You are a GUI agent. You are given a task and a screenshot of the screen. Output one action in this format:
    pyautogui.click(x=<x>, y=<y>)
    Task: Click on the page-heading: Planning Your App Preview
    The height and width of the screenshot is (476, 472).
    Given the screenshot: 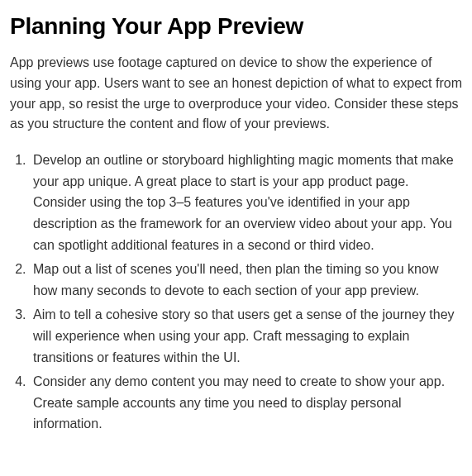 What is the action you would take?
    pyautogui.click(x=236, y=26)
    